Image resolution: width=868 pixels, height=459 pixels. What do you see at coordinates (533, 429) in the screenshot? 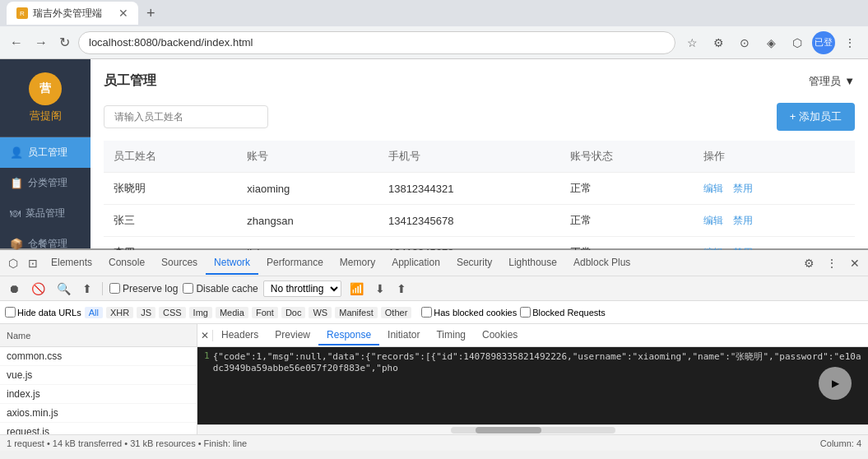
I see `scrollbar-area` at bounding box center [533, 429].